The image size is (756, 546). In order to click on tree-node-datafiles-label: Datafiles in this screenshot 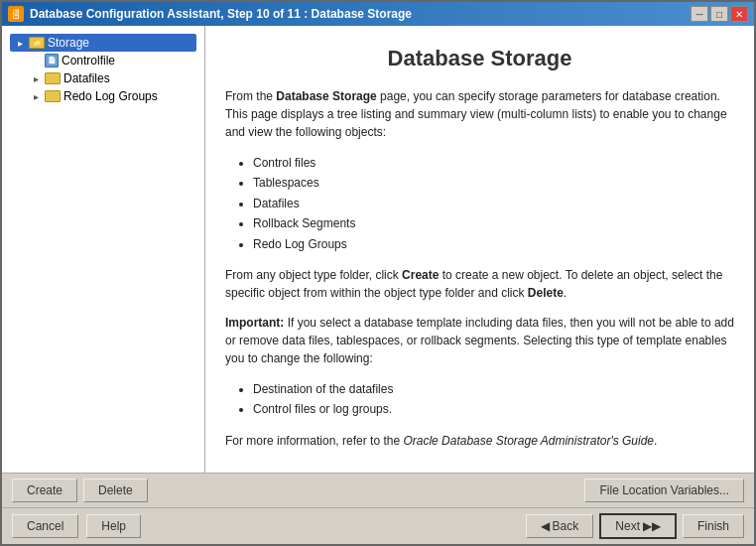, I will do `click(87, 78)`.